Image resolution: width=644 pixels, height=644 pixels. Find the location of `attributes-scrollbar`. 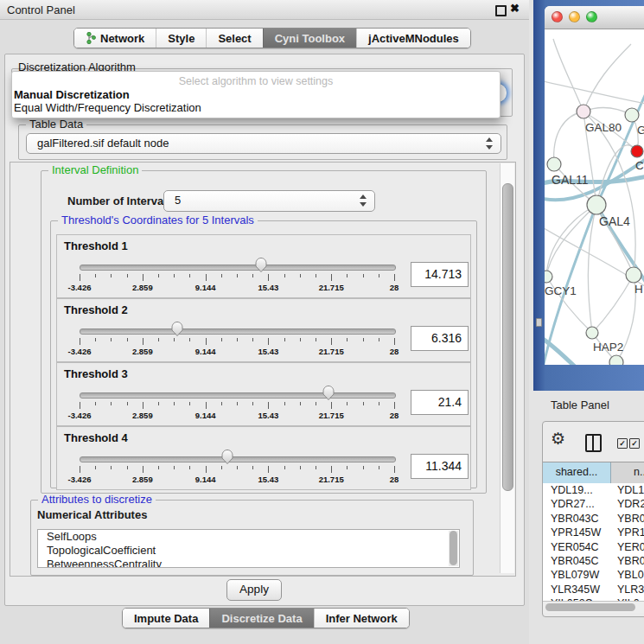

attributes-scrollbar is located at coordinates (453, 548).